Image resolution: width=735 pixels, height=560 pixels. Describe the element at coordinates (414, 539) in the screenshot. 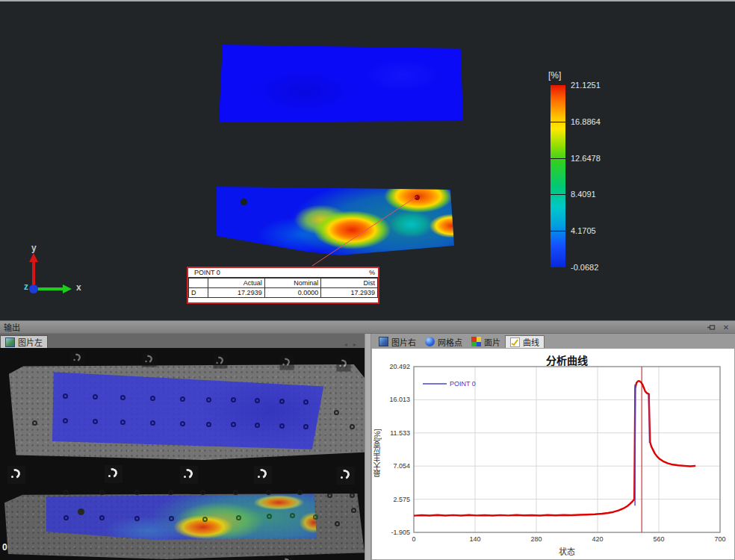

I see `x-tick-label: 0` at that location.